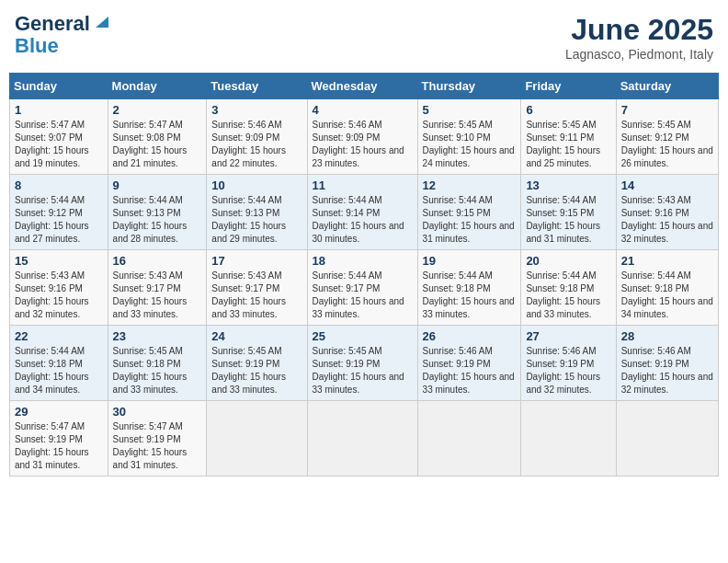  I want to click on calendar-cell: 25Sunrise: 5:45 AMSunset: 9:19 PMDayligh…, so click(362, 363).